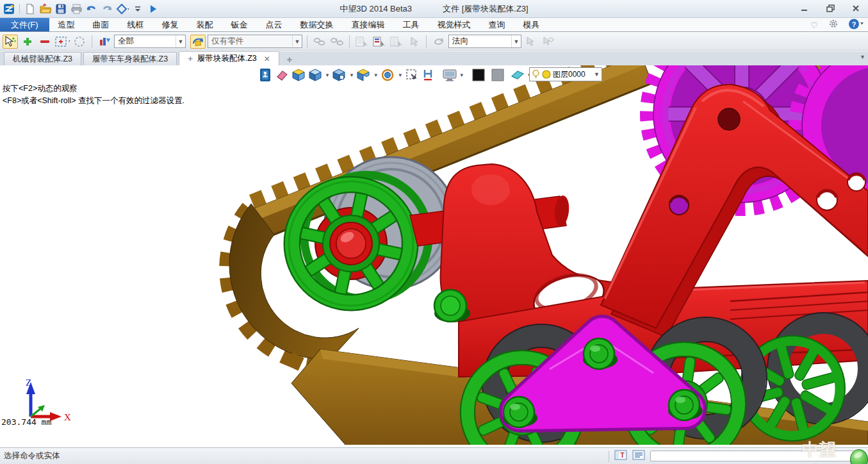 The image size is (868, 464). Describe the element at coordinates (9, 9) in the screenshot. I see `app-logo-icon` at that location.